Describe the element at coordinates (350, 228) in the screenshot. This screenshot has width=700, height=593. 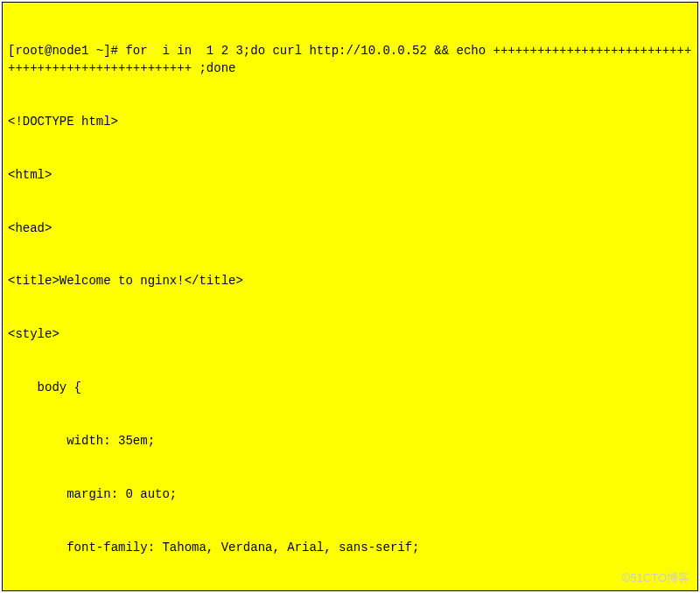
I see `terminal-output-line: <head>` at that location.